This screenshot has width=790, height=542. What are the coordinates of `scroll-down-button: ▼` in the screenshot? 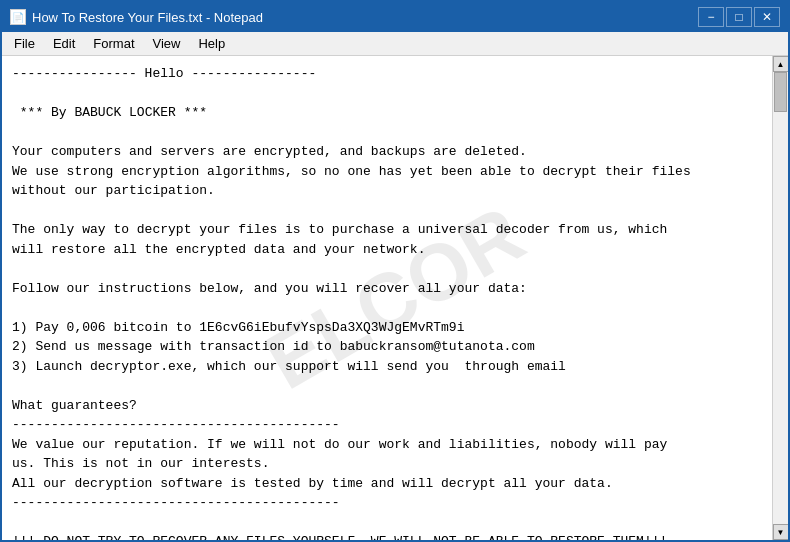 It's located at (781, 532).